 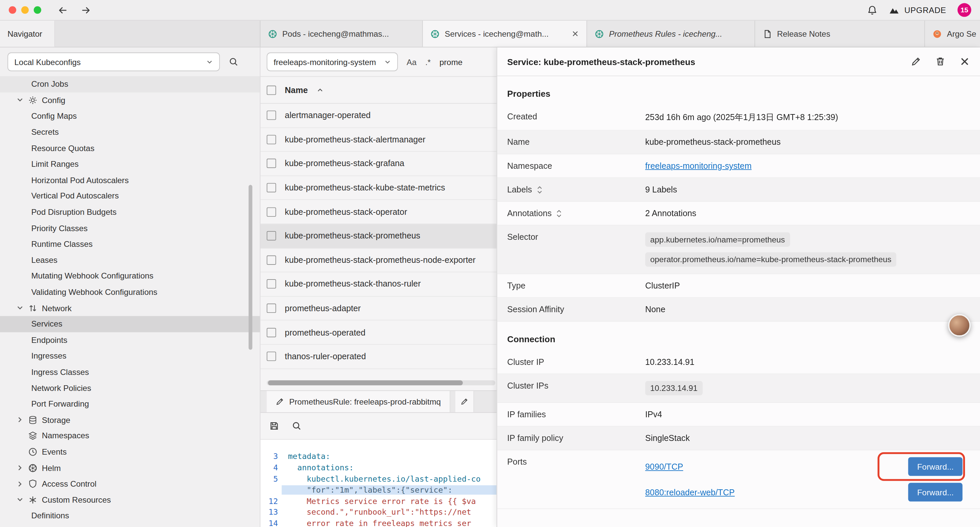 I want to click on service-name: kube-prometheus-stack-prometheus-node-ex…, so click(x=380, y=260).